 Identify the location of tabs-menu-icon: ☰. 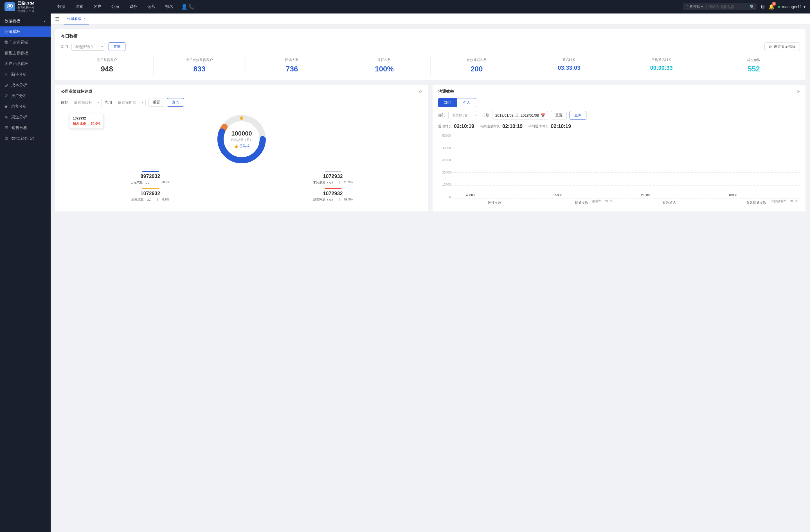
(57, 19).